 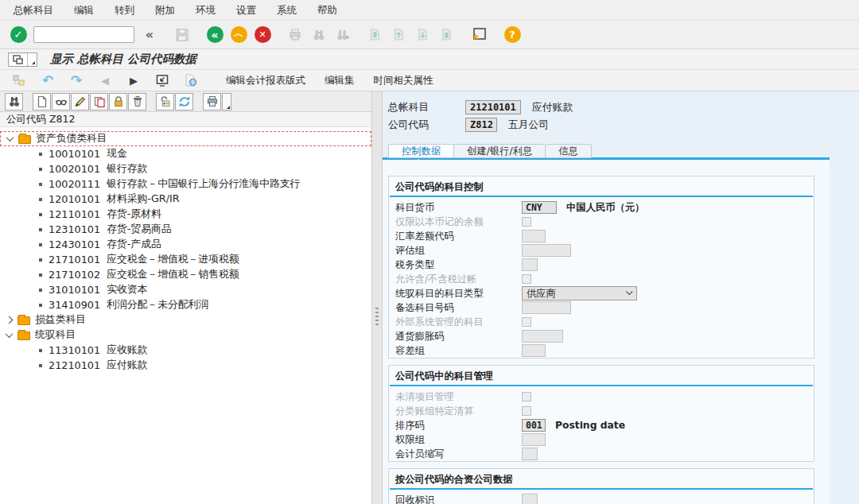 What do you see at coordinates (601, 236) in the screenshot?
I see `form-row: 汇率差额代码` at bounding box center [601, 236].